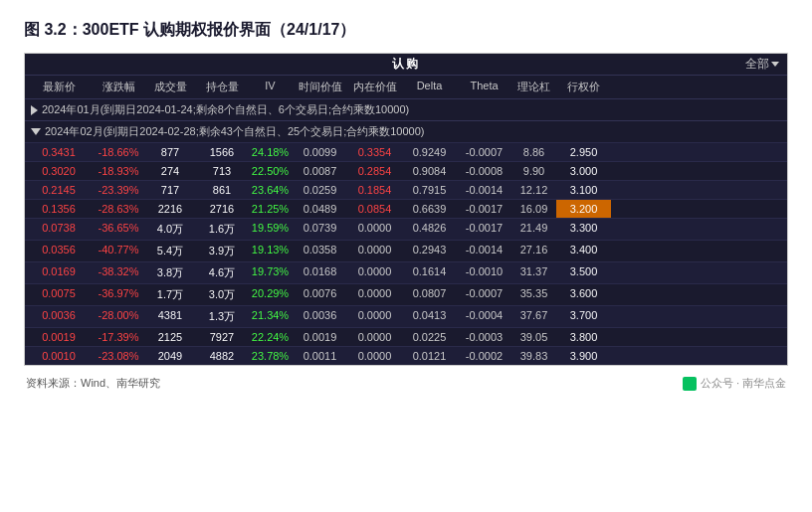  I want to click on cell-xqj: 3.900, so click(583, 356).